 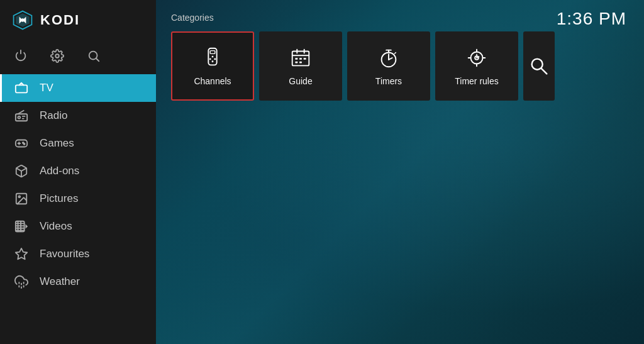 I want to click on app-title: KODI, so click(x=60, y=20).